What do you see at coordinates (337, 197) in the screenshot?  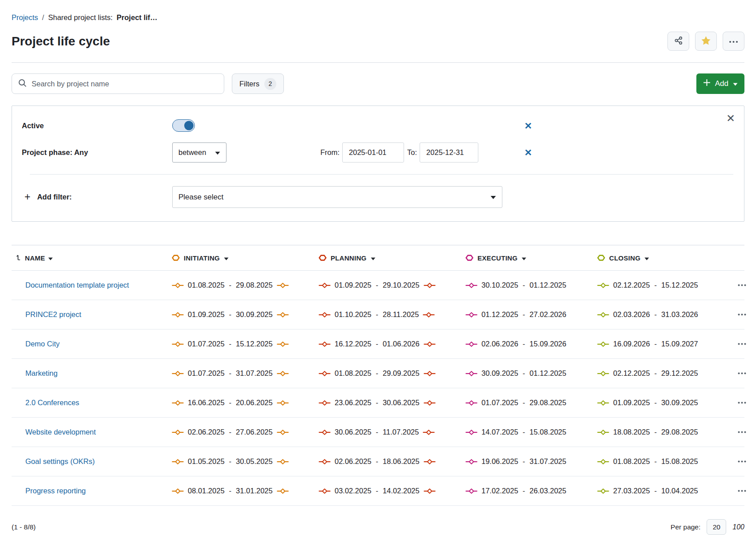 I see `add-filter-select: Please select` at bounding box center [337, 197].